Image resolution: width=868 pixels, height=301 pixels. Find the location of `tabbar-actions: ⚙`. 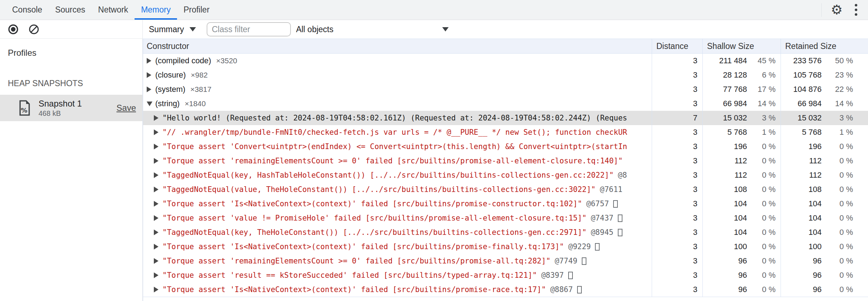

tabbar-actions: ⚙ is located at coordinates (844, 10).